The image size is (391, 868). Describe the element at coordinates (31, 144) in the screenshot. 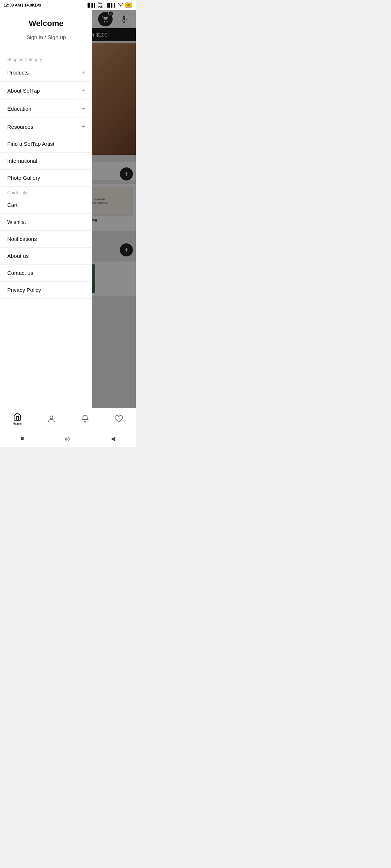

I see `menu-label-find-artist: Find a SofTap Artist` at that location.